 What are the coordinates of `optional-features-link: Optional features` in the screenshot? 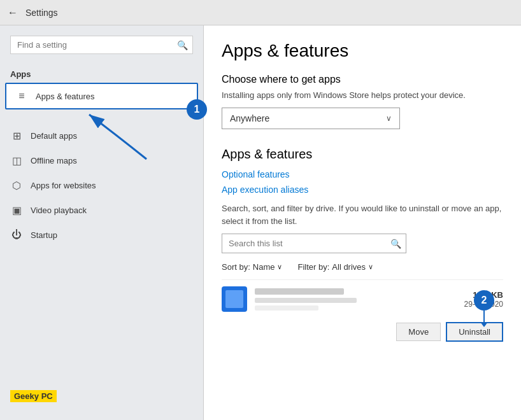 It's located at (362, 174).